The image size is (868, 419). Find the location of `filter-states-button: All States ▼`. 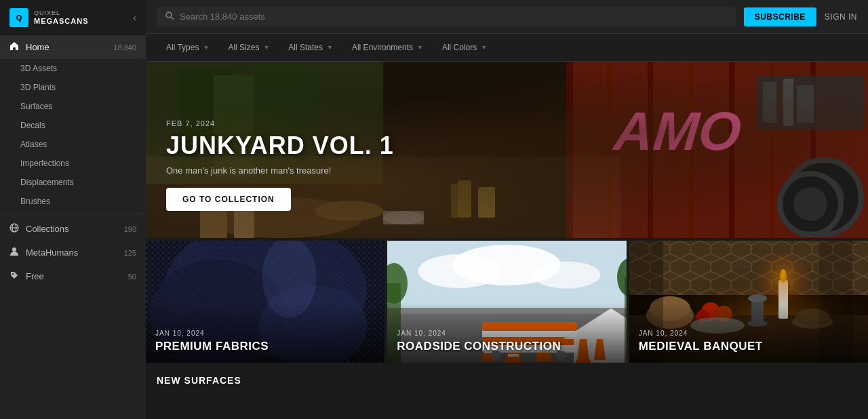

filter-states-button: All States ▼ is located at coordinates (311, 47).